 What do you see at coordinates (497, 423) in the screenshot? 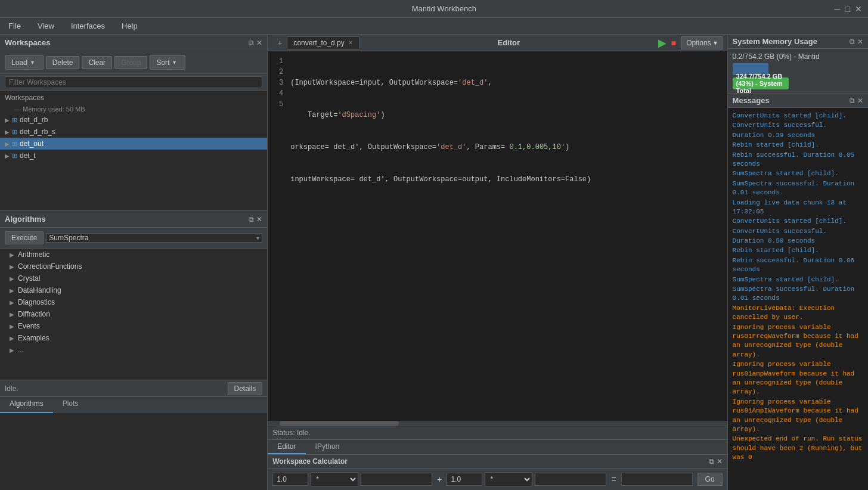
I see `editor-scrollbar` at bounding box center [497, 423].